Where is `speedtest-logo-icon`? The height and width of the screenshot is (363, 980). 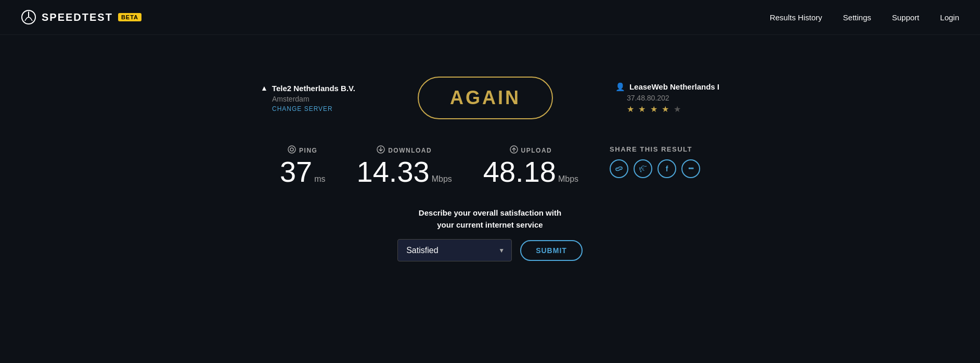
speedtest-logo-icon is located at coordinates (29, 17).